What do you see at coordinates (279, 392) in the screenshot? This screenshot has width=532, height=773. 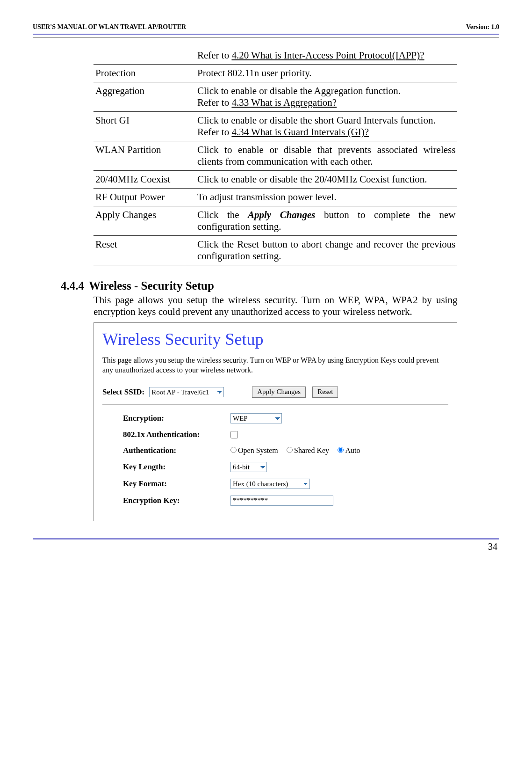 I see `apply-changes-button: Apply Changes` at bounding box center [279, 392].